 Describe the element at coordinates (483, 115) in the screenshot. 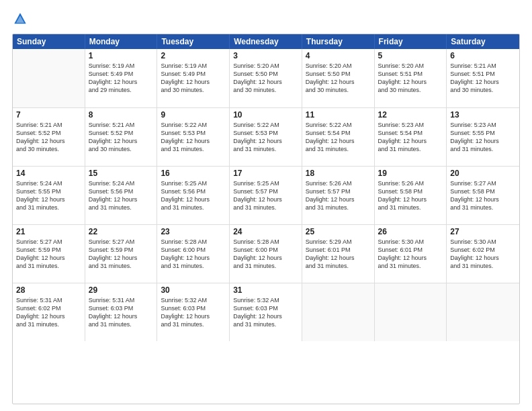

I see `day-number: 13` at that location.